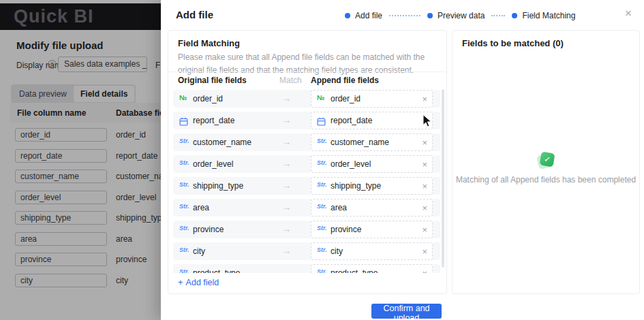  I want to click on field-matching-row: Str.city→Str.city×, so click(307, 251).